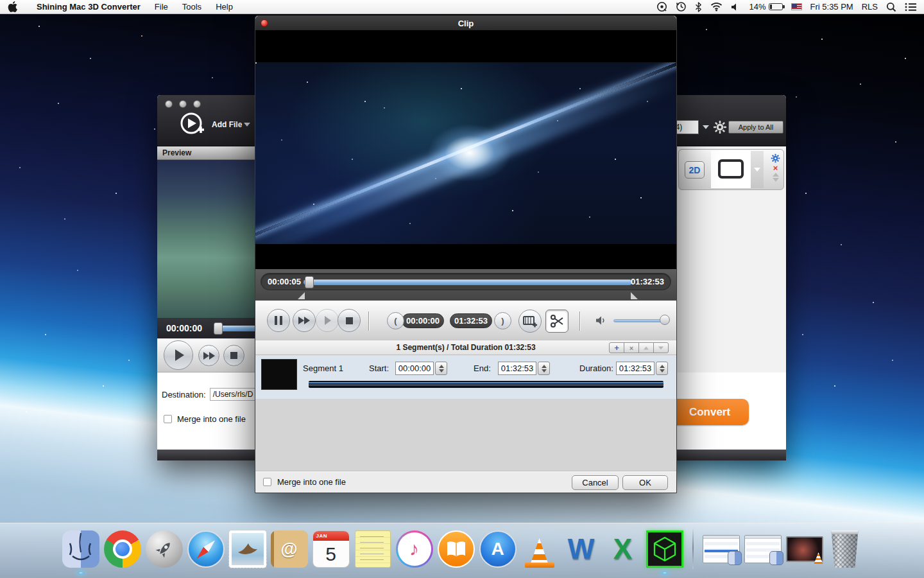 This screenshot has width=924, height=578. I want to click on battery-indicator: 14%, so click(766, 6).